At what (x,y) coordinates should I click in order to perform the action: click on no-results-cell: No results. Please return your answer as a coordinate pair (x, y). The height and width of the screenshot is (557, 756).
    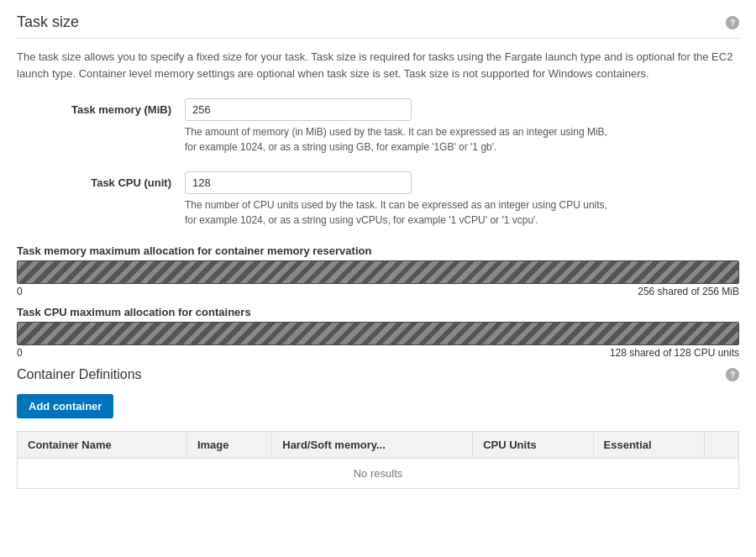
    Looking at the image, I should click on (378, 474).